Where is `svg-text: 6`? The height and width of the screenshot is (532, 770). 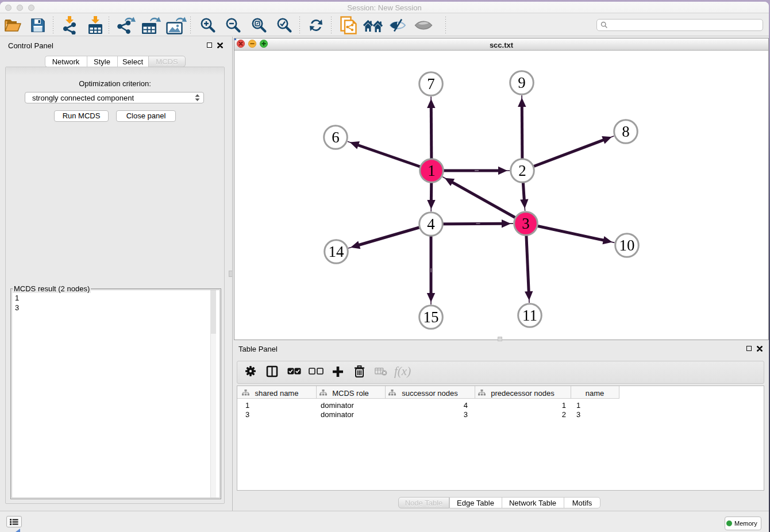
svg-text: 6 is located at coordinates (336, 137).